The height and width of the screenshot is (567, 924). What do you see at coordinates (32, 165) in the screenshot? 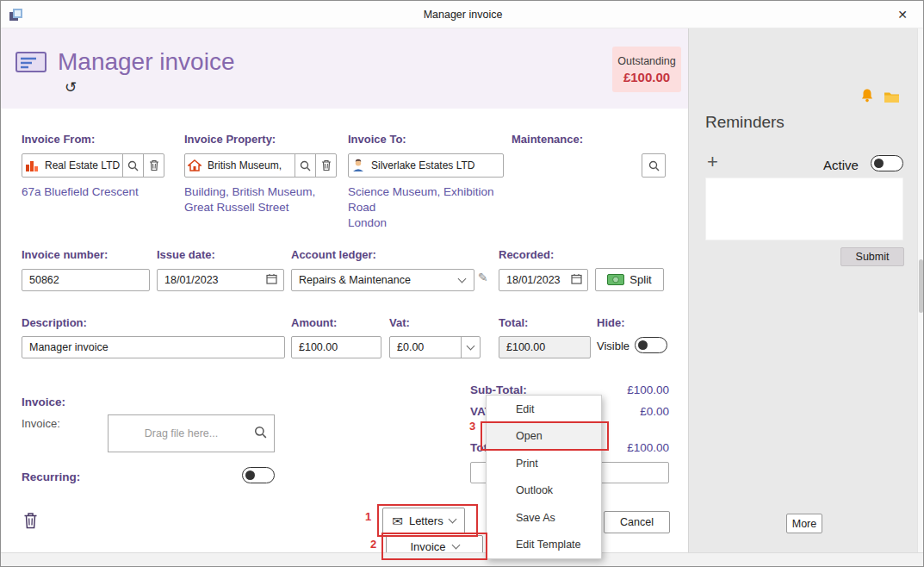
I see `building-icon` at bounding box center [32, 165].